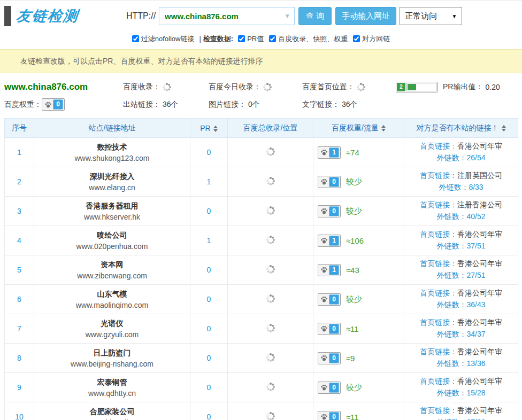  Describe the element at coordinates (461, 205) in the screenshot. I see `home-link-line: 首页链接：注册香港公司` at that location.